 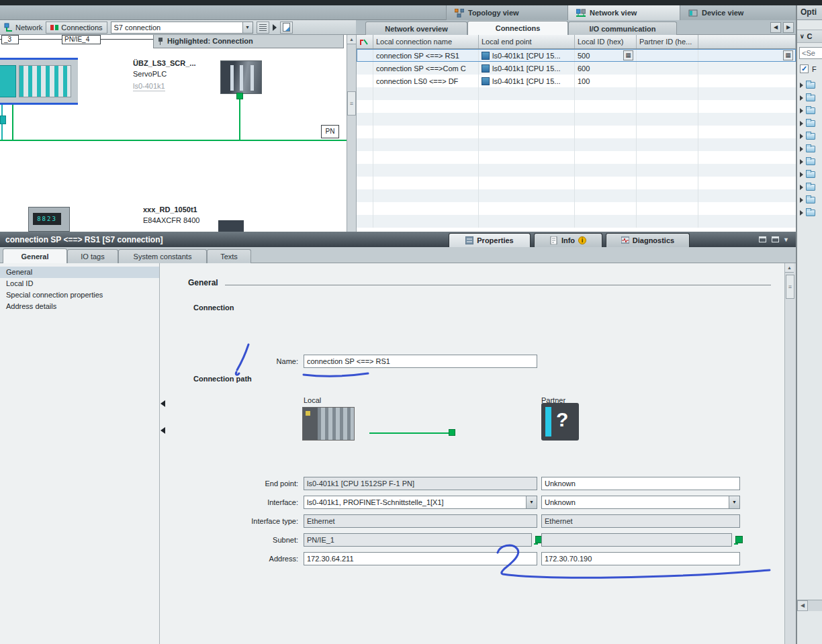 I want to click on diagram-vertical-scrollbar: ▲ ≡, so click(x=352, y=133).